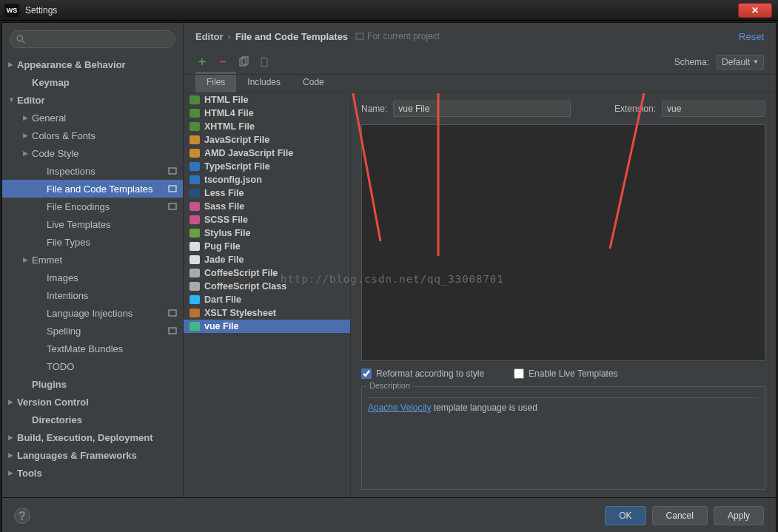 Image resolution: width=778 pixels, height=532 pixels. I want to click on template-item-xslt-stylesheet: XSLT Stylesheet, so click(266, 313).